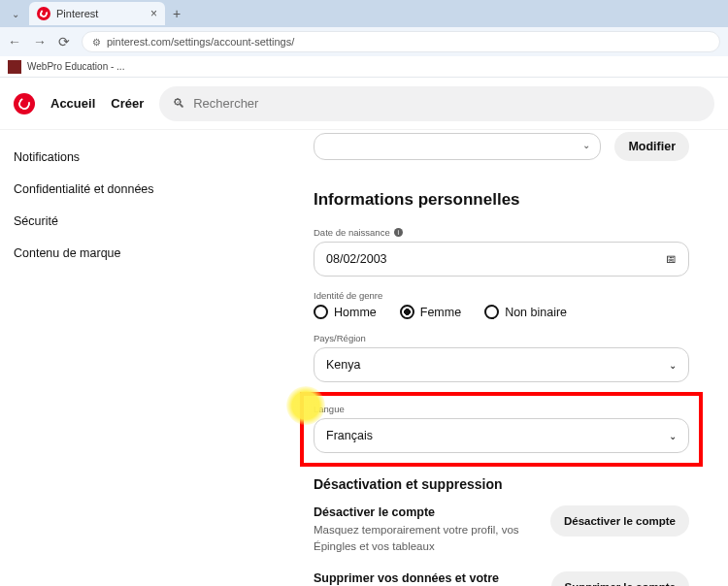 This screenshot has width=728, height=586. What do you see at coordinates (652, 146) in the screenshot?
I see `modify-button: Modifier` at bounding box center [652, 146].